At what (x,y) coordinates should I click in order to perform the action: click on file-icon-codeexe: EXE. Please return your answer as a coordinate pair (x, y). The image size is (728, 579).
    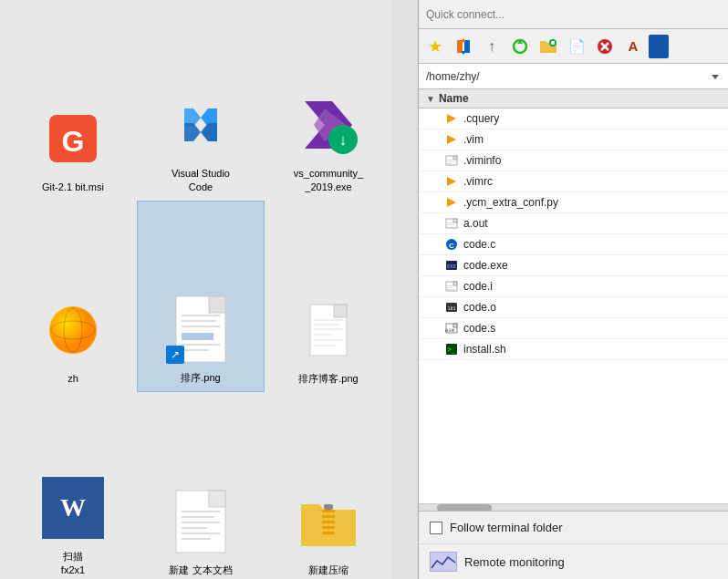
    Looking at the image, I should click on (452, 265).